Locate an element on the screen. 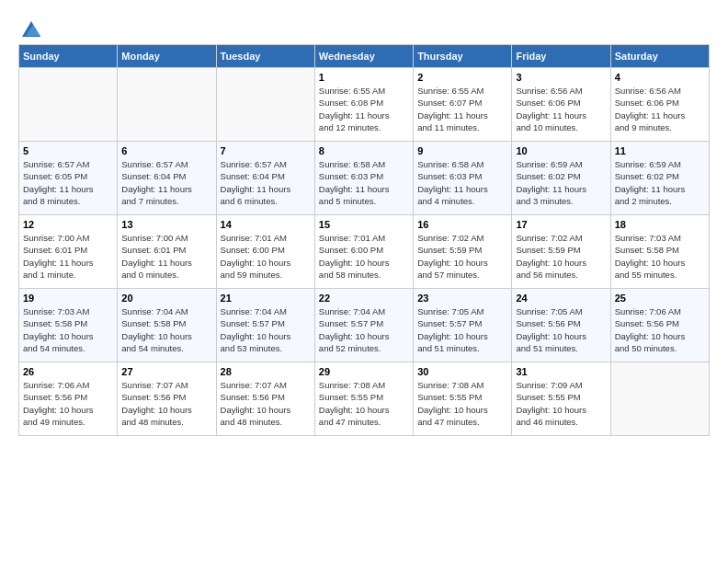 This screenshot has width=728, height=563. column-header-tuesday: Tuesday is located at coordinates (265, 57).